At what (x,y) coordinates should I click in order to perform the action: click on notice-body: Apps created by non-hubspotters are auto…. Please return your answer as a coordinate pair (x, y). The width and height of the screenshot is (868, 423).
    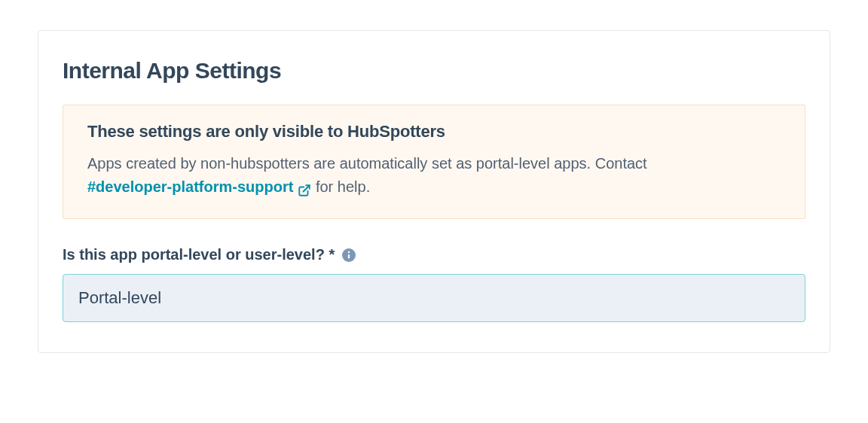
    Looking at the image, I should click on (434, 175).